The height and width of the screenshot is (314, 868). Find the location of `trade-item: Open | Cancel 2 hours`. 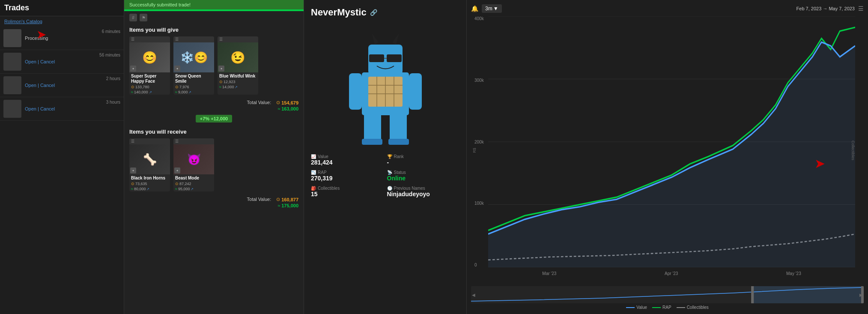

trade-item: Open | Cancel 2 hours is located at coordinates (62, 86).